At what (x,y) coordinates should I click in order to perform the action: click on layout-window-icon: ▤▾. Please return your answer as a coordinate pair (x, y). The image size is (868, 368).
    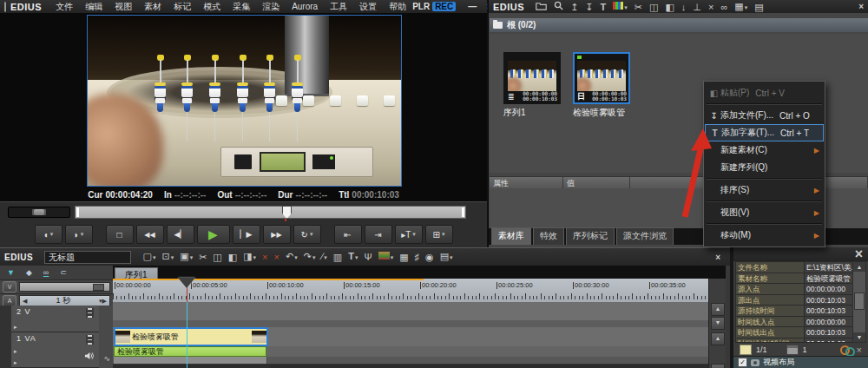
    Looking at the image, I should click on (446, 257).